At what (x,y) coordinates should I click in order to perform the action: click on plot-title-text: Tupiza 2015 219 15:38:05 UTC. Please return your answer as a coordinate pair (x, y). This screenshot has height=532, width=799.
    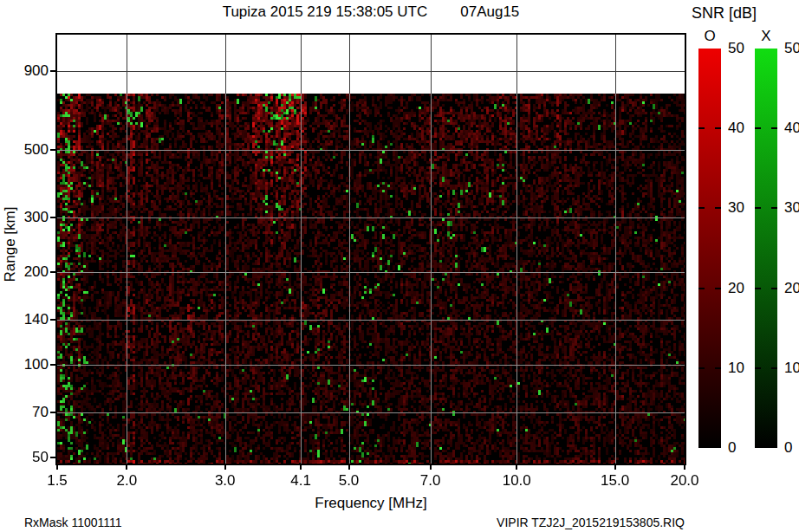
    Looking at the image, I should click on (326, 12).